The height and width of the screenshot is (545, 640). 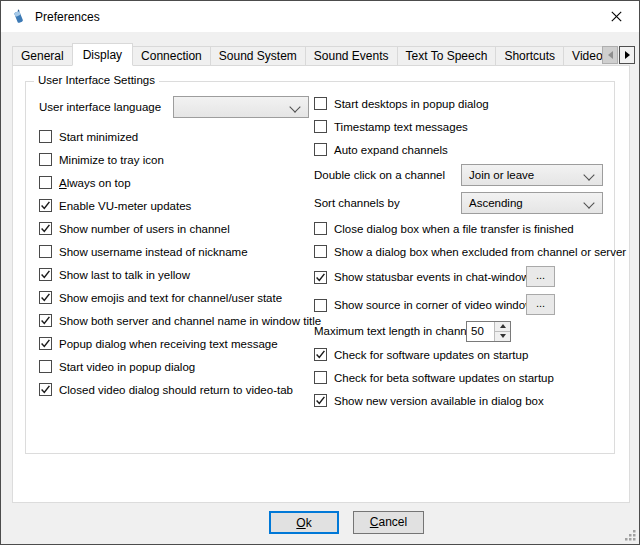 I want to click on tab-label: Video, so click(x=587, y=56).